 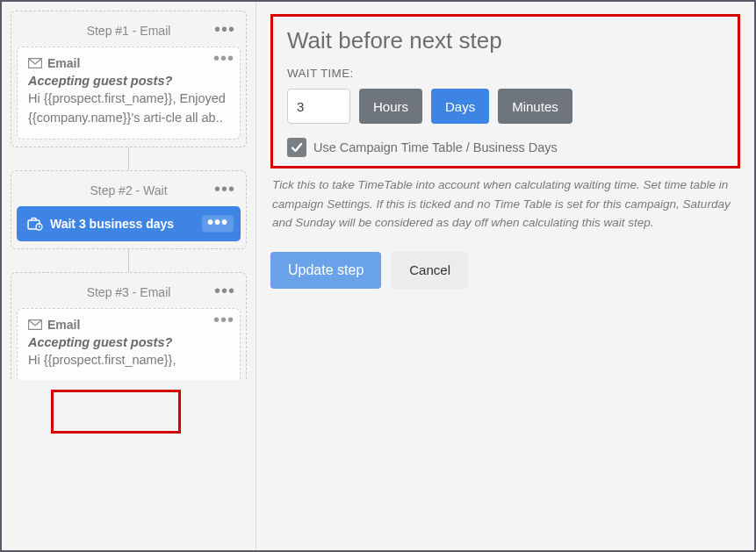 What do you see at coordinates (436, 147) in the screenshot?
I see `business-days-label: Use Campaign Time Table / Business Days` at bounding box center [436, 147].